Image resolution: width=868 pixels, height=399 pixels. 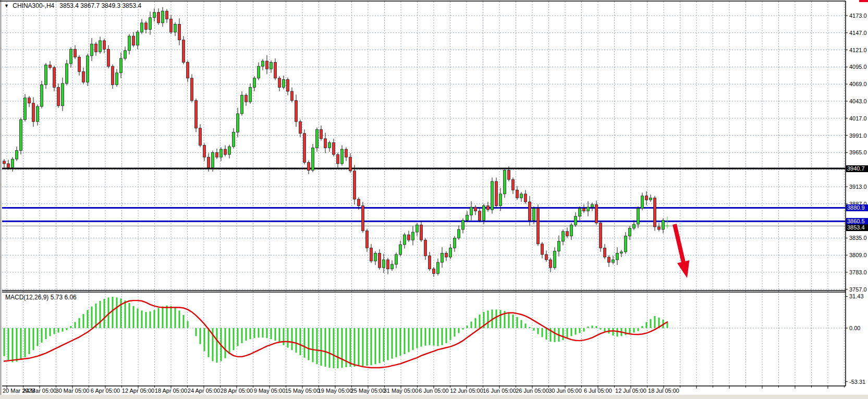 What do you see at coordinates (401, 391) in the screenshot?
I see `time-axis-label: 31 May 05:00` at bounding box center [401, 391].